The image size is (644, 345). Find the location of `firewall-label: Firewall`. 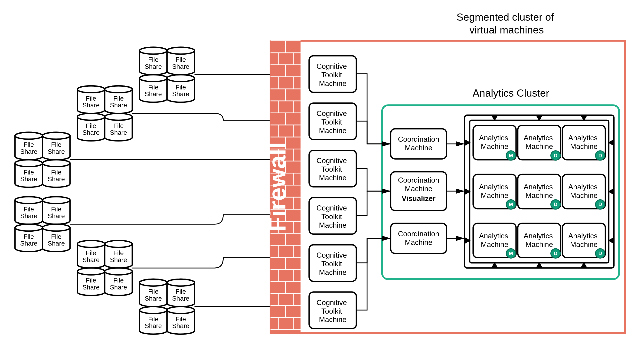

firewall-label: Firewall is located at coordinates (277, 187).